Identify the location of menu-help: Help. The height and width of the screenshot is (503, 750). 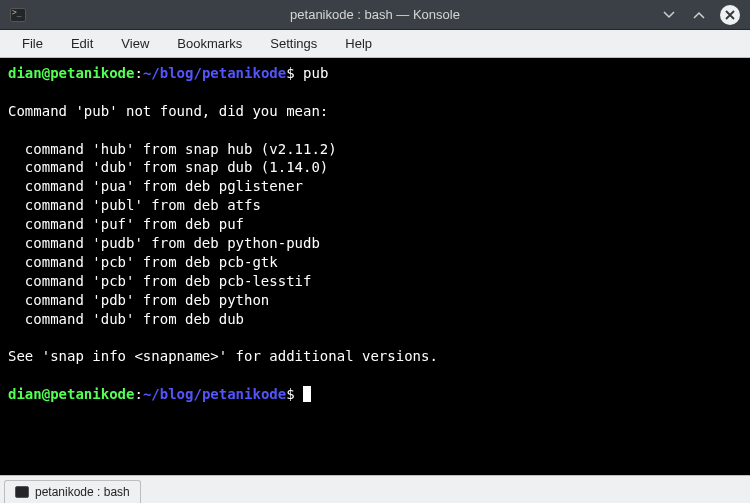
(358, 44).